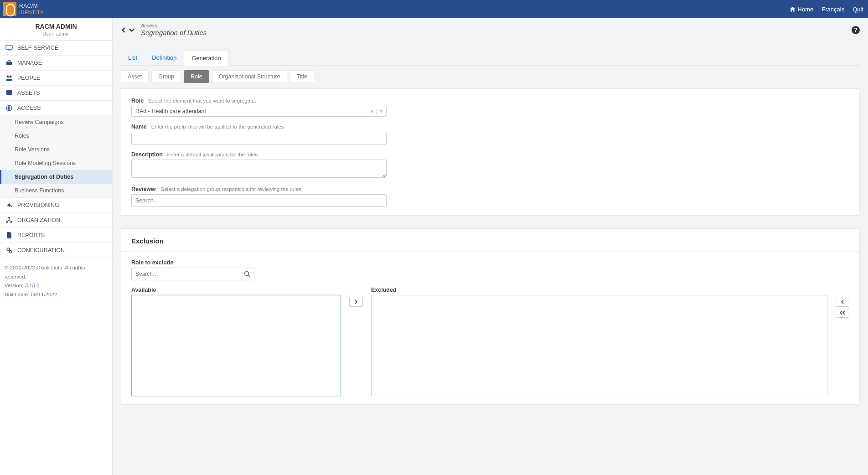 This screenshot has width=868, height=475. Describe the element at coordinates (56, 29) in the screenshot. I see `sidebar-header: RACM ADMIN User: admin` at that location.